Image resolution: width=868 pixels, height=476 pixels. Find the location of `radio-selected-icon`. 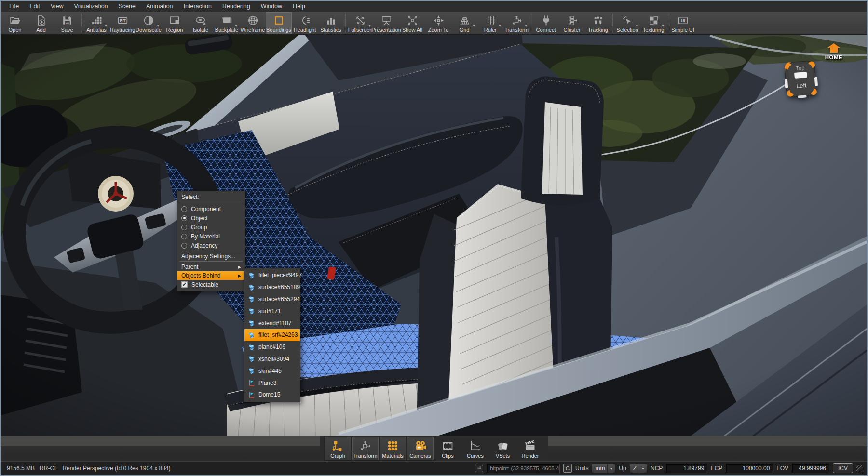

radio-selected-icon is located at coordinates (184, 218).